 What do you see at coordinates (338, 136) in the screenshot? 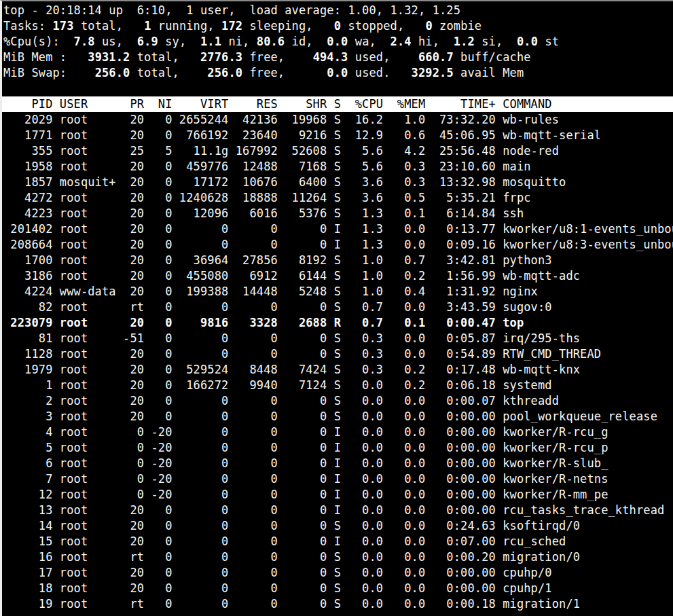
I see `process-row: 1771 root 20 0 766192 23640 9216 S 12.9 …` at bounding box center [338, 136].